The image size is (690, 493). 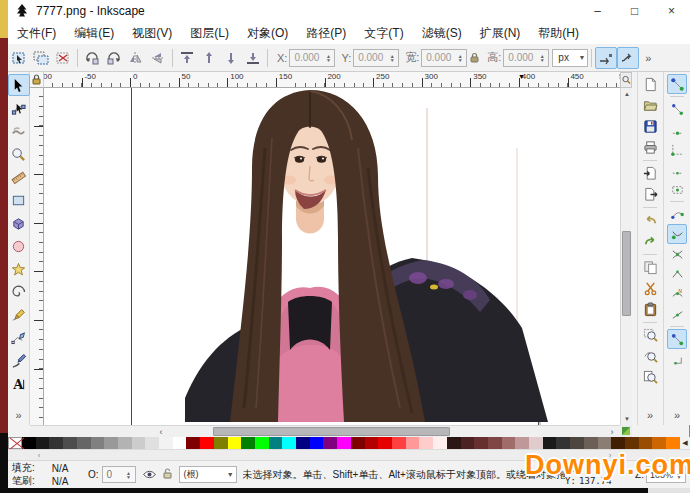 I want to click on ruler-corner, so click(x=37, y=80).